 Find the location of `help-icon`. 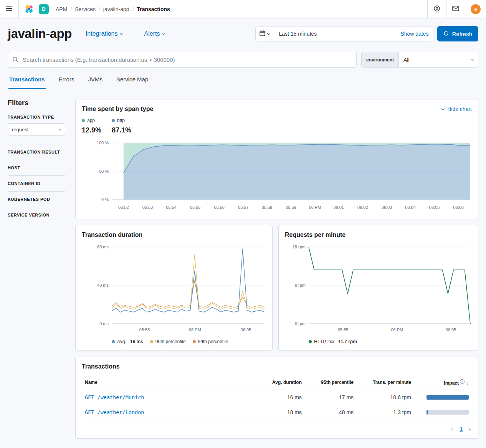

help-icon is located at coordinates (437, 9).